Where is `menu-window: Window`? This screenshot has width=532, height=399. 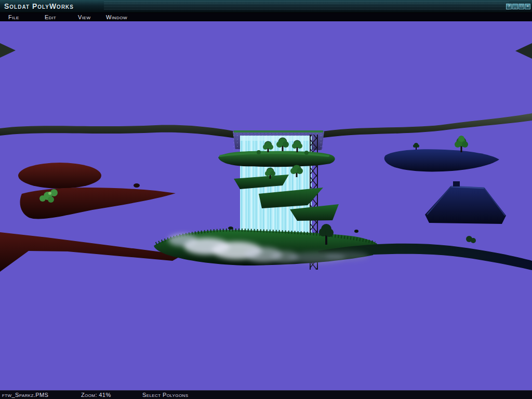
menu-window: Window is located at coordinates (116, 17).